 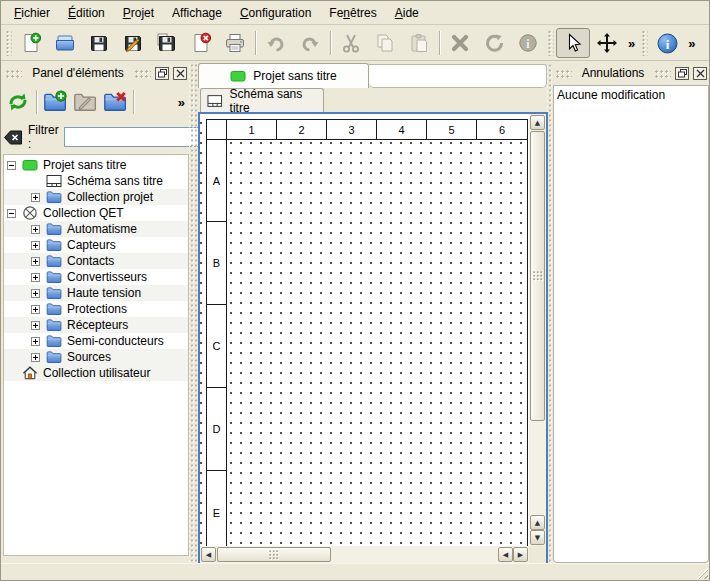 I want to click on tree-item-semi-conducteurs: Semi-conducteurs, so click(x=96, y=341).